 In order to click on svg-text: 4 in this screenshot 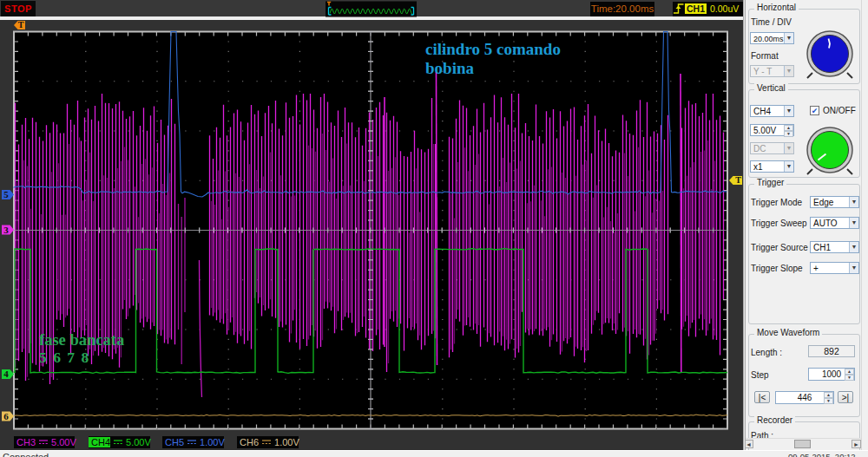, I will do `click(6, 374)`.